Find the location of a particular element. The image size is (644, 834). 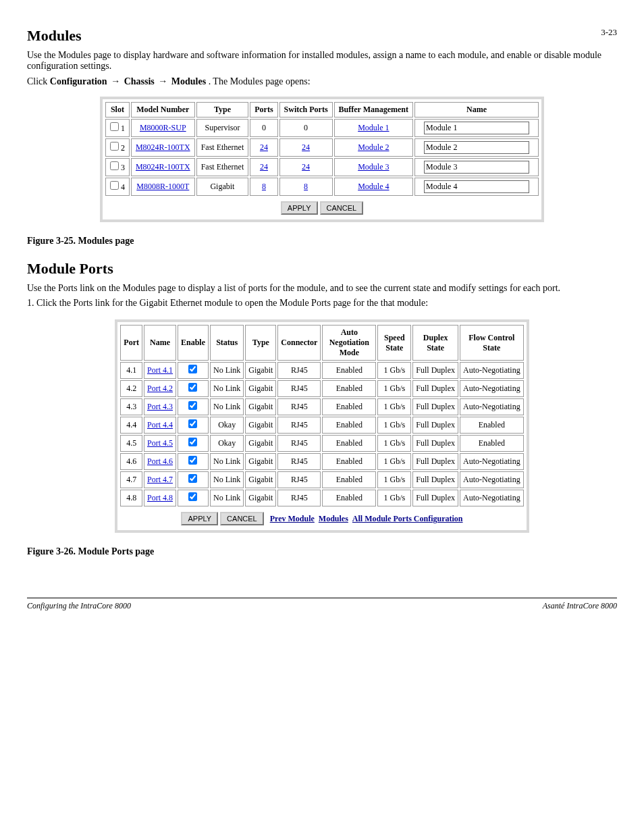

modules-link: Modules is located at coordinates (333, 519).